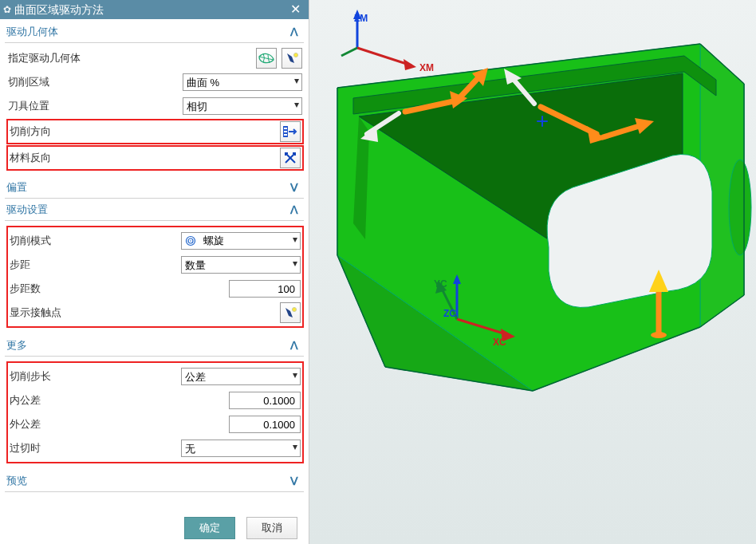 Image resolution: width=756 pixels, height=544 pixels. Describe the element at coordinates (155, 158) in the screenshot. I see `material-reverse-highlight: 材料反向` at that location.